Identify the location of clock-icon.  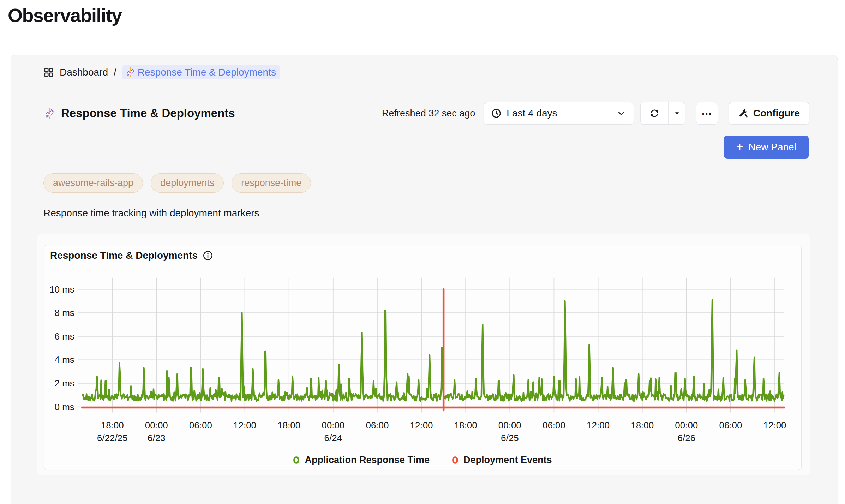
(496, 113).